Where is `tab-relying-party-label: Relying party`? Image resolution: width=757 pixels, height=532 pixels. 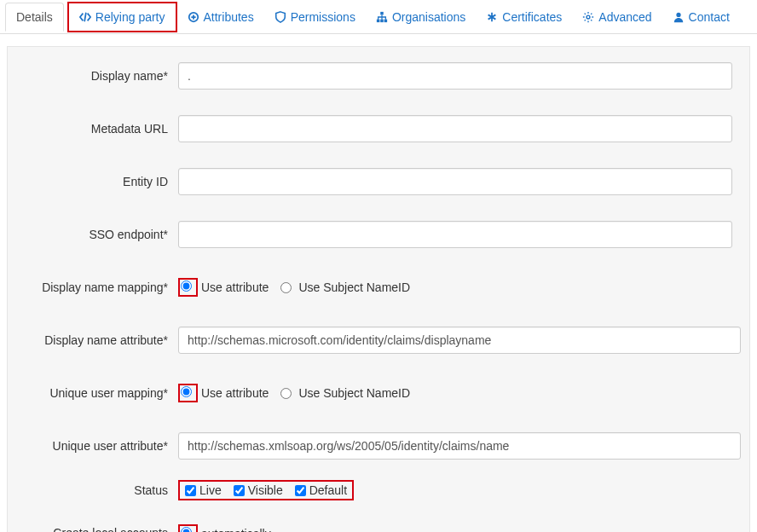 tab-relying-party-label: Relying party is located at coordinates (130, 17).